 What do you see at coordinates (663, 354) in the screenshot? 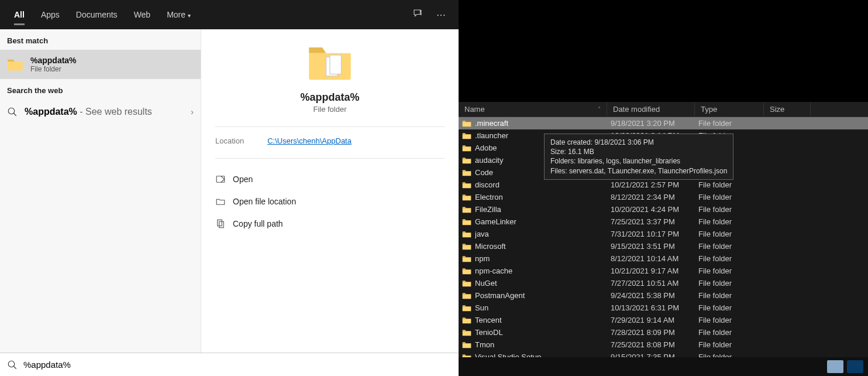
I see `table-row: Visual Studio Setup9/15/2021 7:35 PMFile…` at bounding box center [663, 354].